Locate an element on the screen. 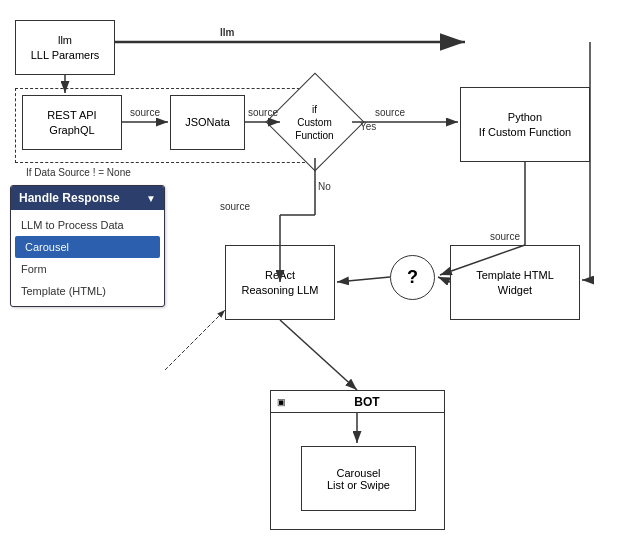  jsonata-label: JSONata is located at coordinates (208, 122).